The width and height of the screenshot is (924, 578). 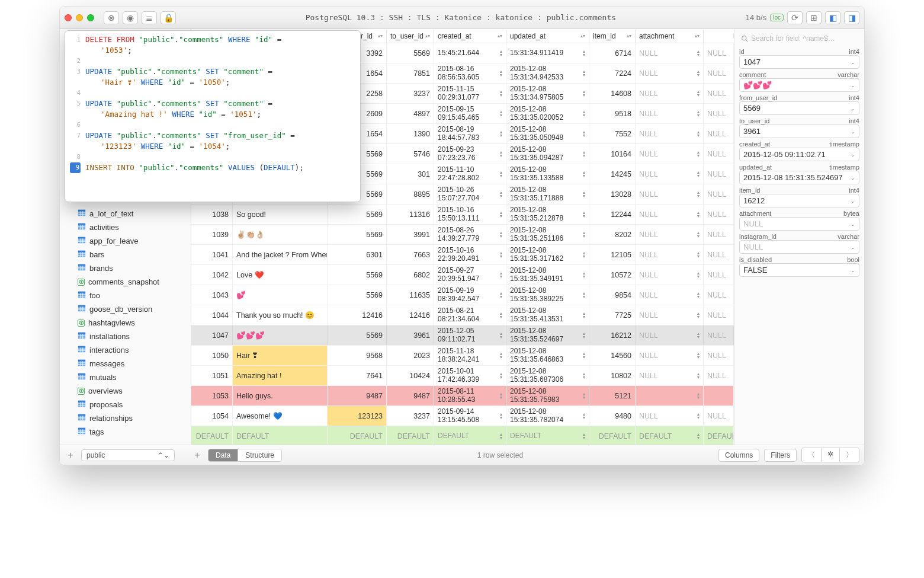 What do you see at coordinates (612, 396) in the screenshot?
I see `cell: 5121` at bounding box center [612, 396].